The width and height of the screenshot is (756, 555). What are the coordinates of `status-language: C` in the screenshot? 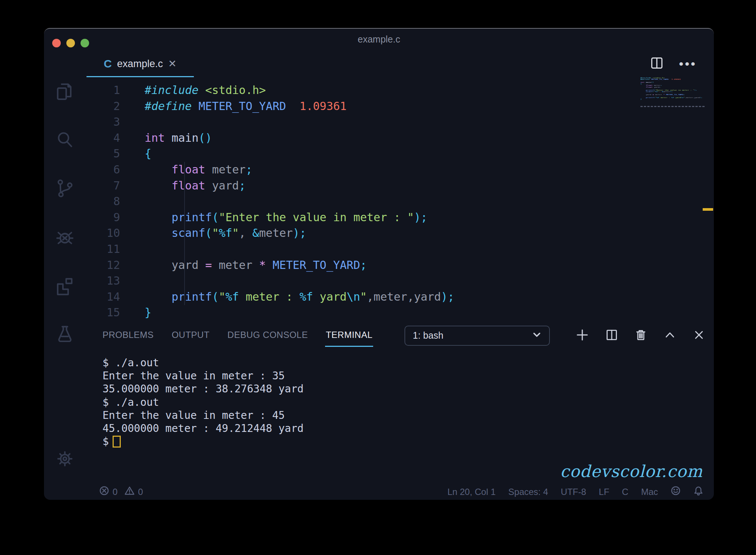 It's located at (625, 492).